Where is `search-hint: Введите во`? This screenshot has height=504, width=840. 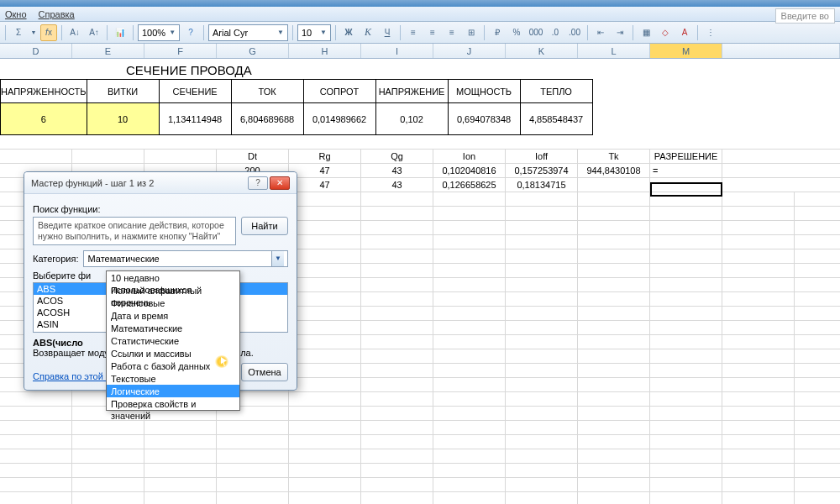 search-hint: Введите во is located at coordinates (805, 16).